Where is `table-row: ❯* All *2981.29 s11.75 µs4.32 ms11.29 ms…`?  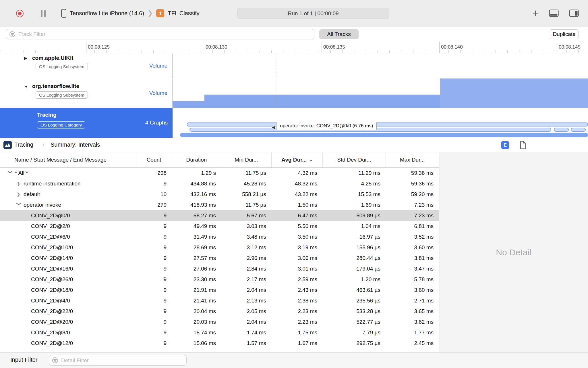 table-row: ❯* All *2981.29 s11.75 µs4.32 ms11.29 ms… is located at coordinates (219, 173).